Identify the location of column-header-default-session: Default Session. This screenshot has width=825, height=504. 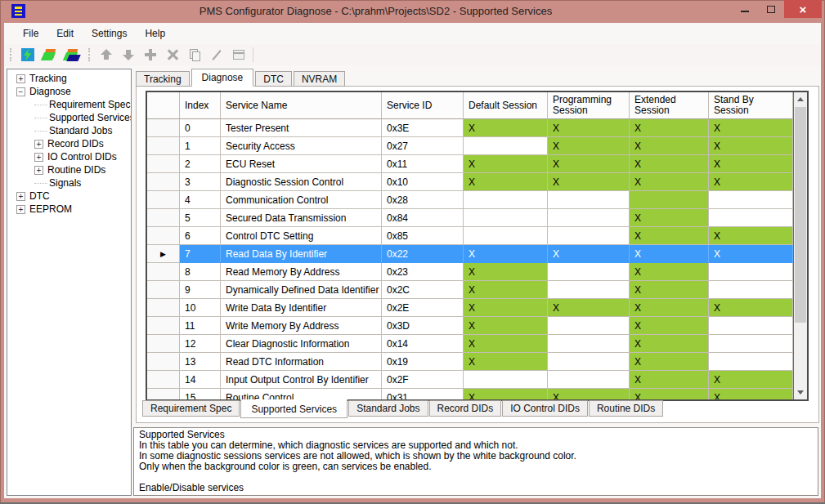
(505, 106).